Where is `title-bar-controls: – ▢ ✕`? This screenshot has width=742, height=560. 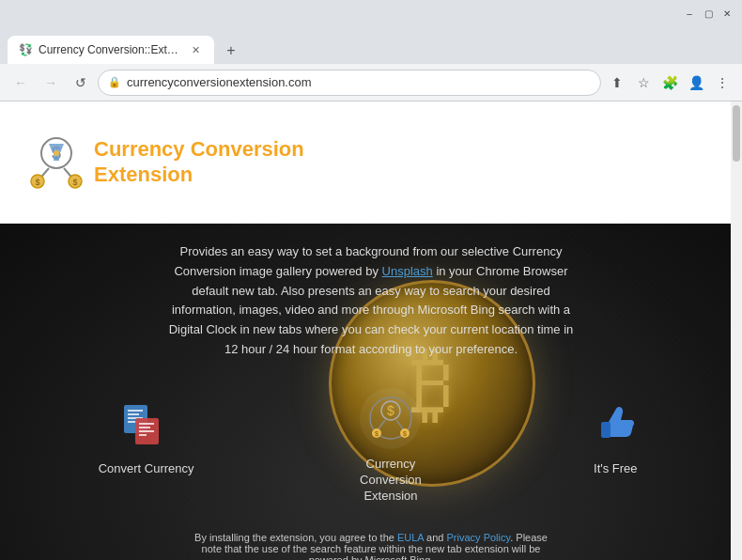
title-bar-controls: – ▢ ✕ is located at coordinates (708, 13).